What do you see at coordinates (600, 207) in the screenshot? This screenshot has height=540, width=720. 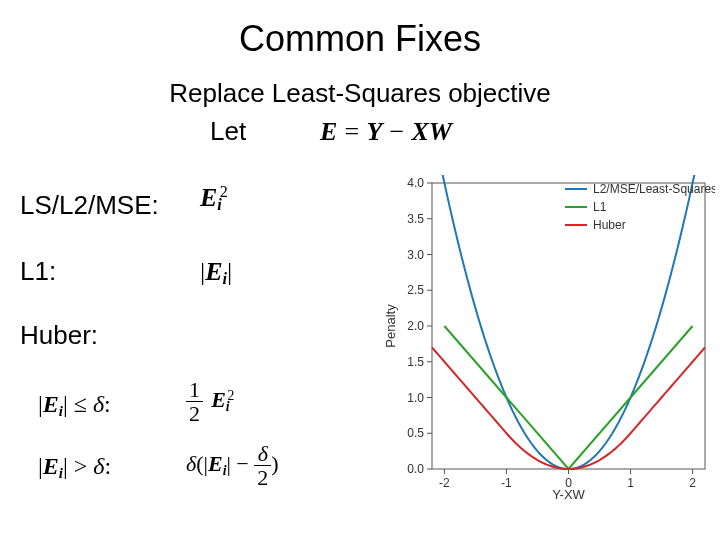 I see `svg-text: L1` at bounding box center [600, 207].